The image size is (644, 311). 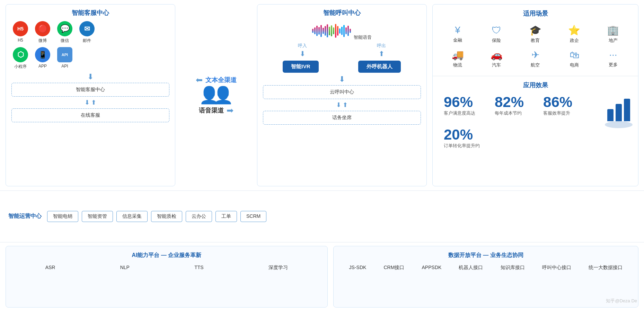 I want to click on channel-miniapp: ⬡ 小程序, so click(x=20, y=58).